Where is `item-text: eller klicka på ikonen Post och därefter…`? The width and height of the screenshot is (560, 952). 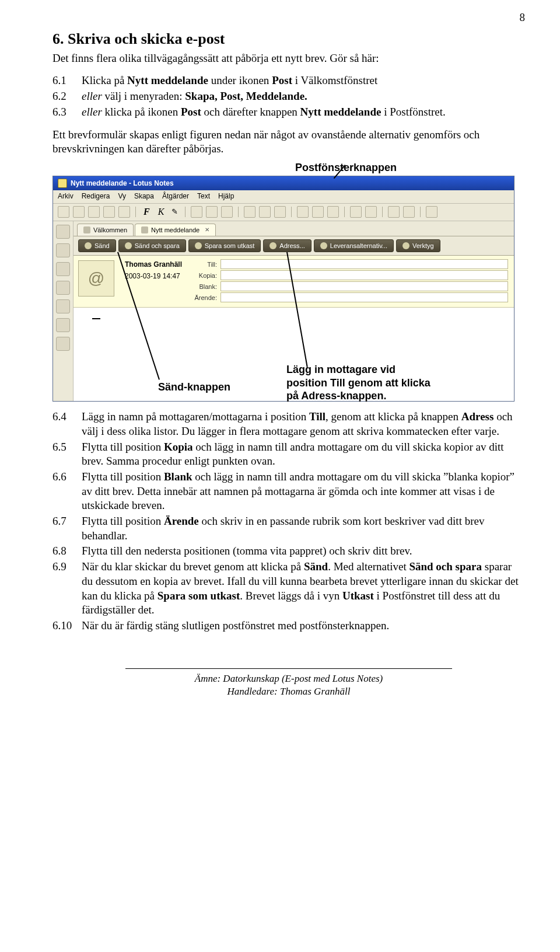
item-text: eller klicka på ikonen Post och därefter… is located at coordinates (303, 112).